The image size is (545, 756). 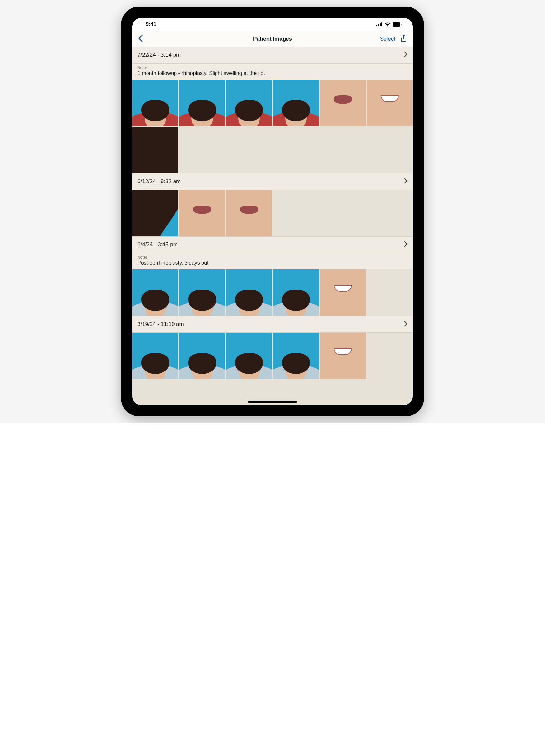 I want to click on wifi-icon, so click(x=388, y=25).